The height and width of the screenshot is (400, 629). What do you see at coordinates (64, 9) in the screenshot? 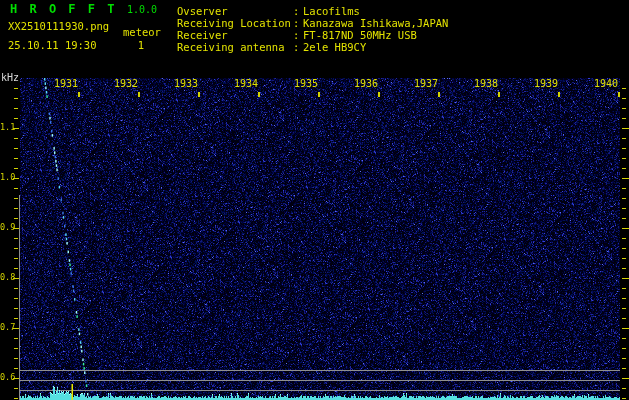
I see `app-title: H R O F F T` at bounding box center [64, 9].